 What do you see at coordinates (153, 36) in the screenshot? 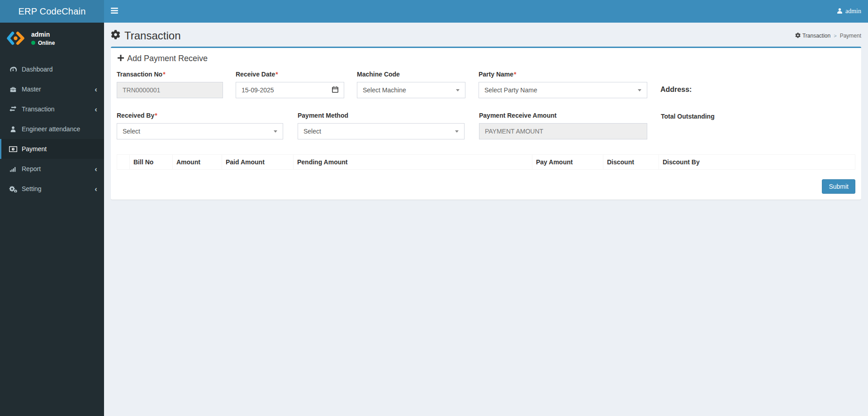
I see `page-title-text: Transaction` at bounding box center [153, 36].